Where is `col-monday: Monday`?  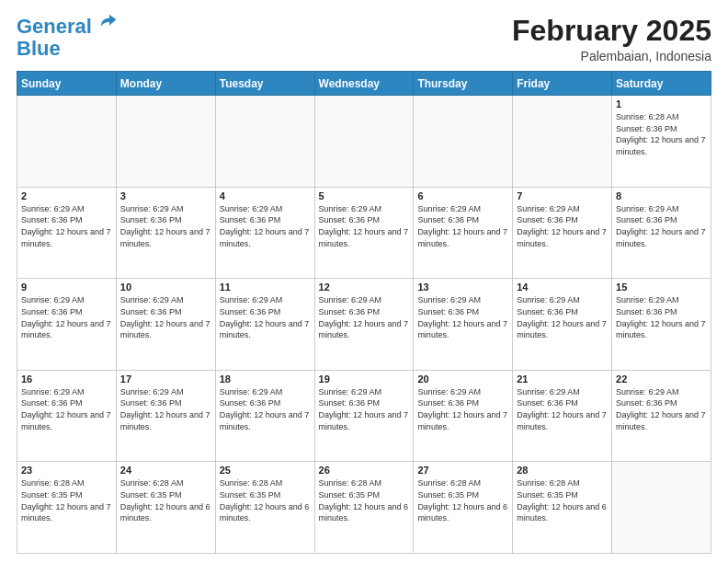
col-monday: Monday is located at coordinates (165, 84).